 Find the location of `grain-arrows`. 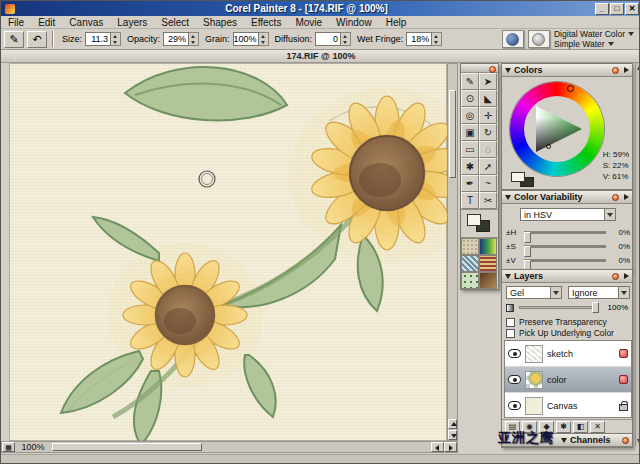

grain-arrows is located at coordinates (264, 39).